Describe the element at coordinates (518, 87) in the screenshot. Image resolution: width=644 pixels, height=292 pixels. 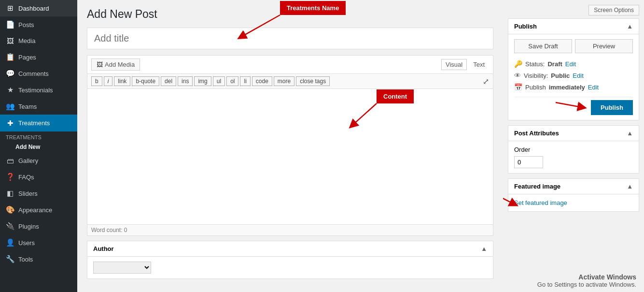
I see `calendar-icon: 📅` at that location.